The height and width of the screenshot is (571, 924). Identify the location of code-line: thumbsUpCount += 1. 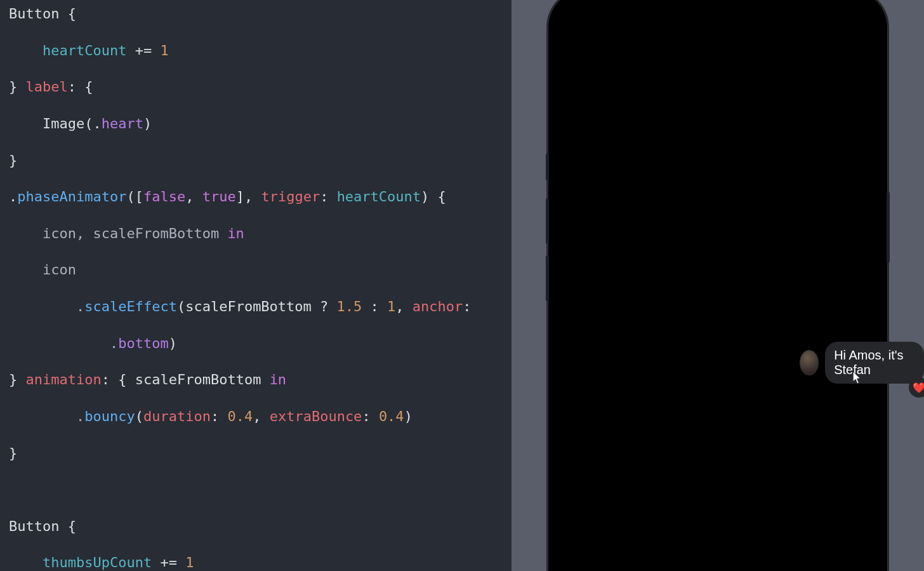
(256, 563).